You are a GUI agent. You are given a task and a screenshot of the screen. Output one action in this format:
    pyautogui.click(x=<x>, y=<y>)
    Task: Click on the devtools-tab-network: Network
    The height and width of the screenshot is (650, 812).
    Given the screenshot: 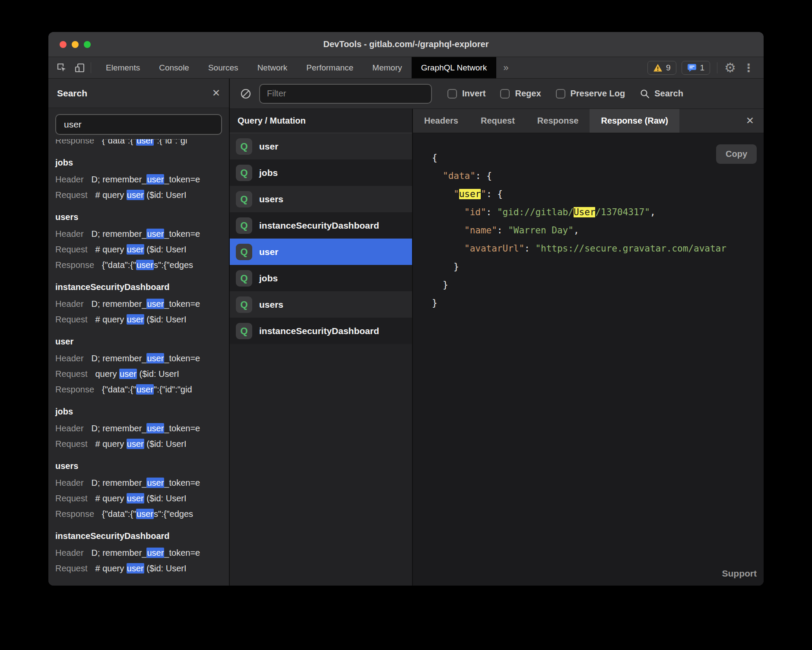 What is the action you would take?
    pyautogui.click(x=273, y=67)
    